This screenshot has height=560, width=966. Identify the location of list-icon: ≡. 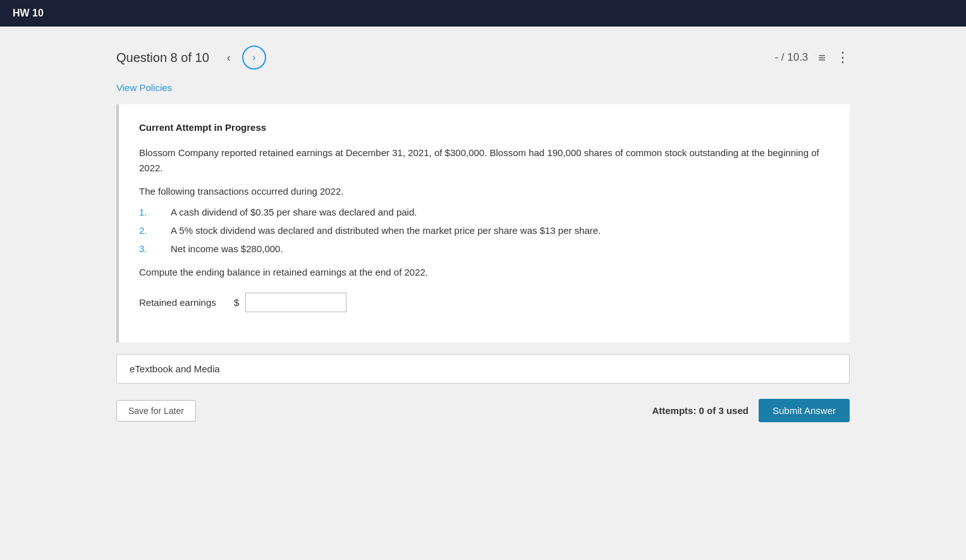
(822, 58).